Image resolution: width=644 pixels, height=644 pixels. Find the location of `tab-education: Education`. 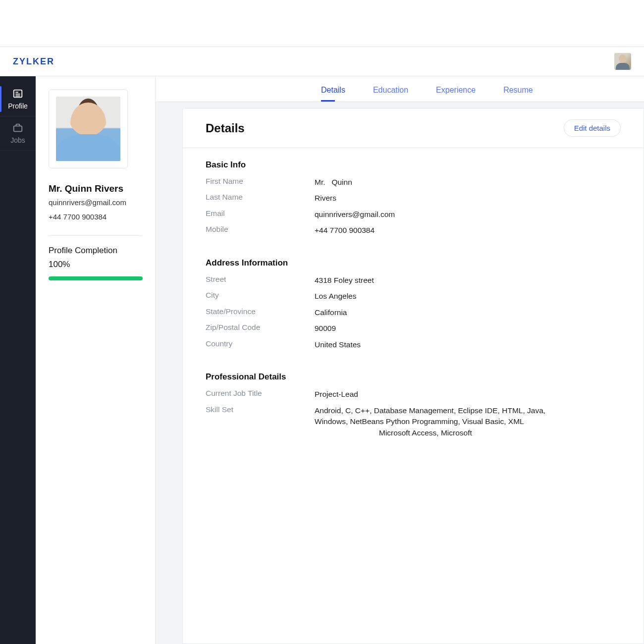

tab-education: Education is located at coordinates (390, 94).